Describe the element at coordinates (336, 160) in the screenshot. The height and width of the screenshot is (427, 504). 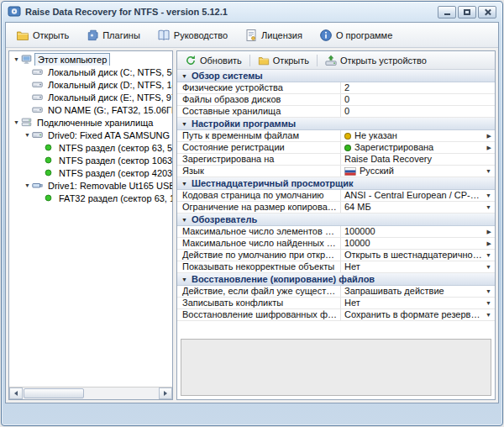
I see `property-row: Зарегистрирована наRaise Data Recovery` at that location.